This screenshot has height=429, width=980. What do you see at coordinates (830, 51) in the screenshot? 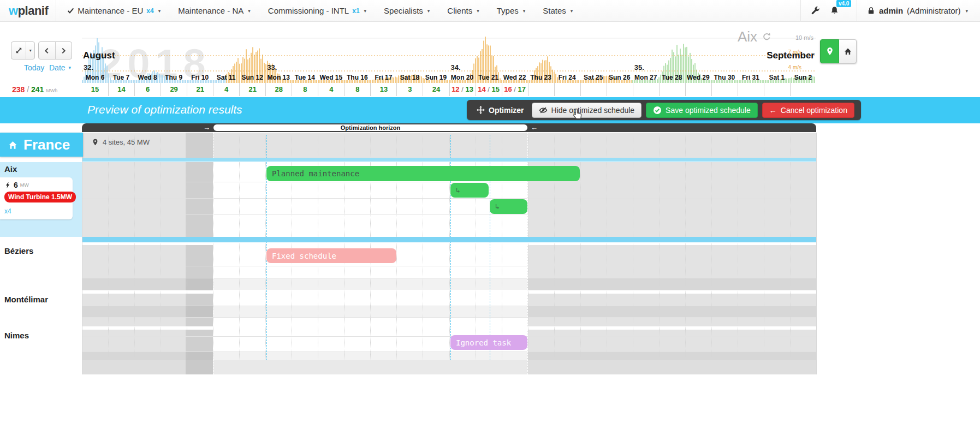
I see `map-view-button` at bounding box center [830, 51].